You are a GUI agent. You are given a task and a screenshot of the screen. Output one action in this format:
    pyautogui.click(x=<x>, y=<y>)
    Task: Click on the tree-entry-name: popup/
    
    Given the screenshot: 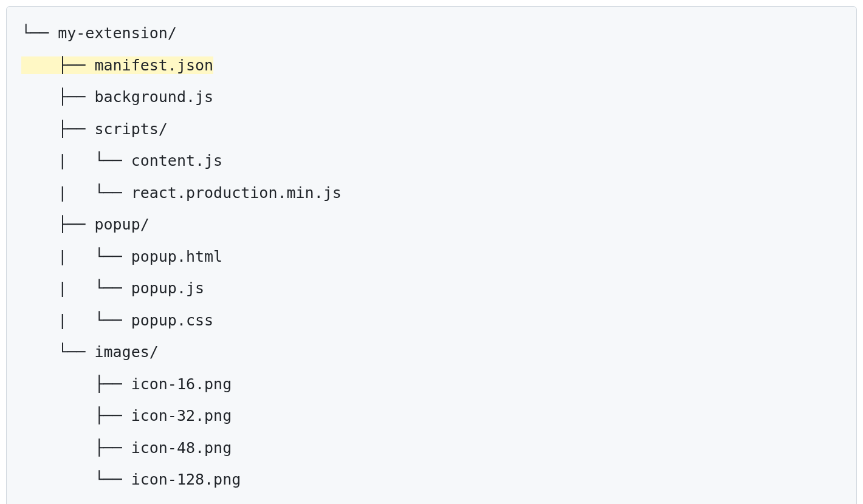 What is the action you would take?
    pyautogui.click(x=122, y=225)
    